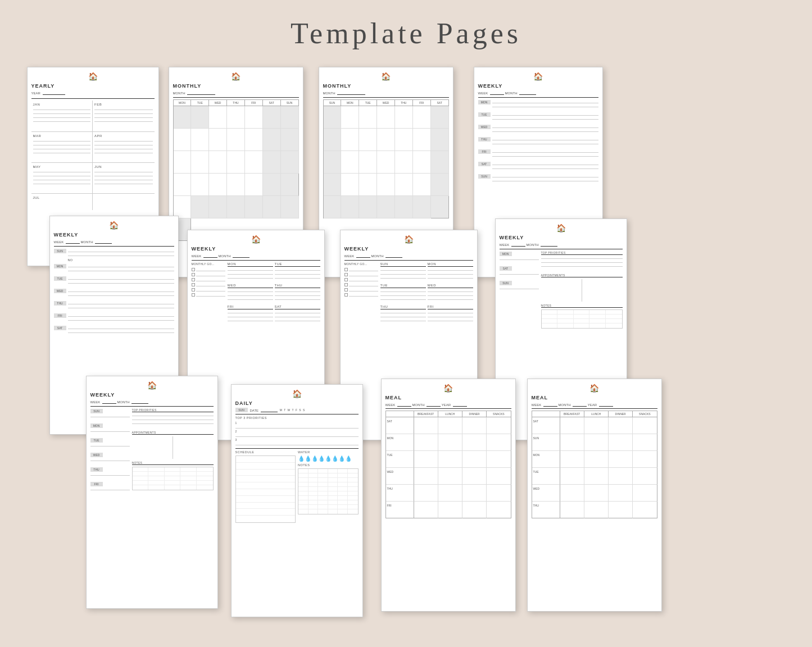 Image resolution: width=812 pixels, height=647 pixels. Describe the element at coordinates (297, 403) in the screenshot. I see `daily-title: DAILY` at that location.